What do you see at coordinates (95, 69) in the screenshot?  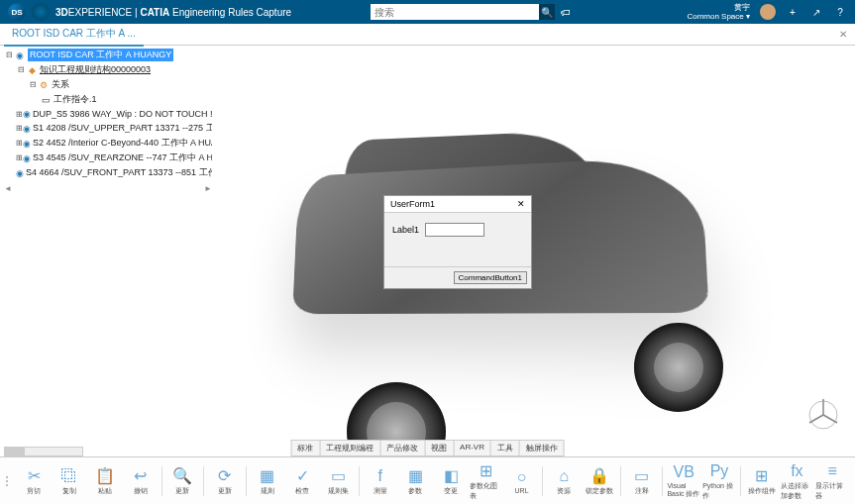 I see `tree-knowledge-label: 知识工程规则结构00000003` at bounding box center [95, 69].